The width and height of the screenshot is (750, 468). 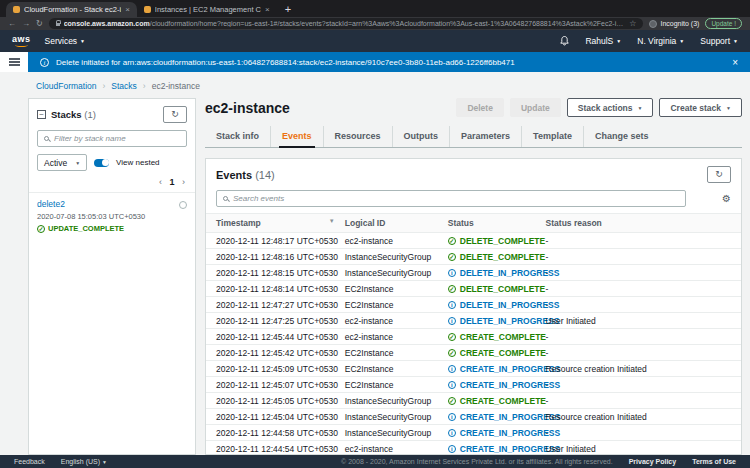 I want to click on stack-list-item: delete2 2020-07-08 15:05:03 UTC+0530 ✓ U…, so click(x=112, y=216).